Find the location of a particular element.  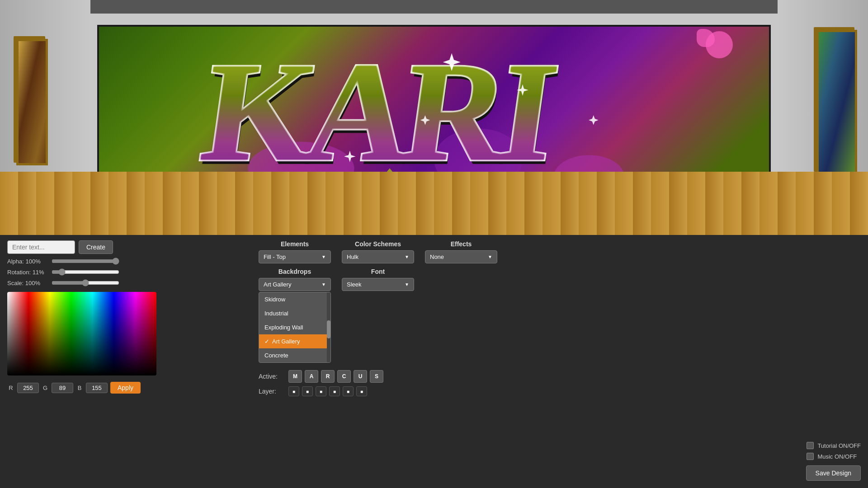

active-row: Active: M A R C U S is located at coordinates (529, 376).